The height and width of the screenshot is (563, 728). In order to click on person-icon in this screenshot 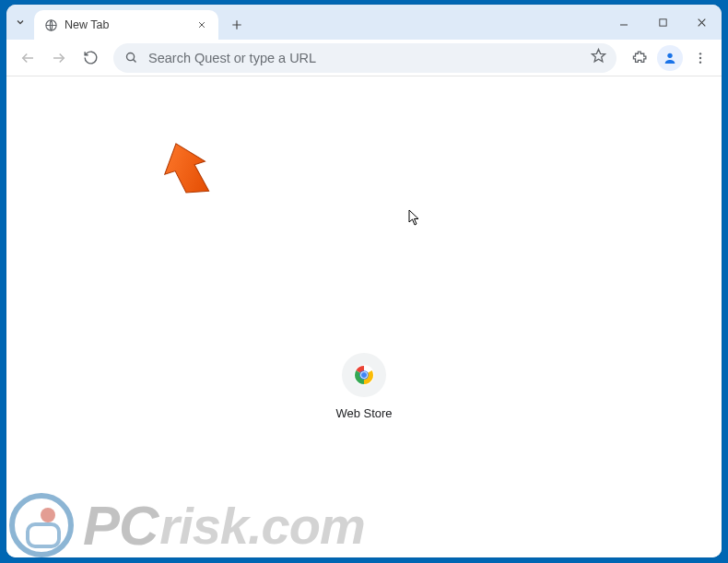, I will do `click(670, 58)`.